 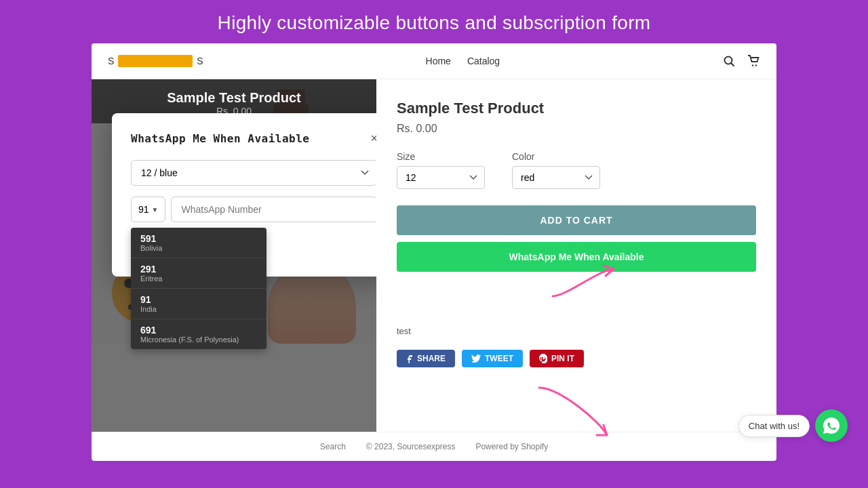 I want to click on color-variant-group: Color red, so click(x=556, y=170).